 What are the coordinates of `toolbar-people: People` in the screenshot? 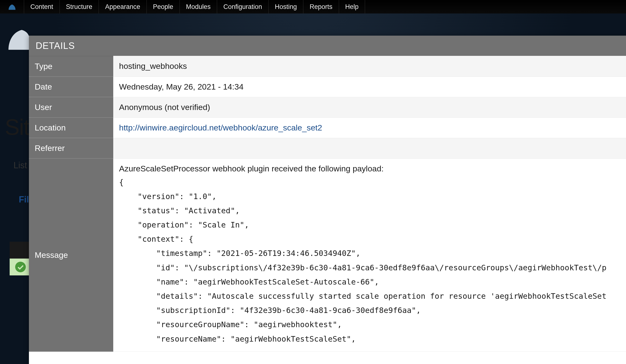 It's located at (163, 7).